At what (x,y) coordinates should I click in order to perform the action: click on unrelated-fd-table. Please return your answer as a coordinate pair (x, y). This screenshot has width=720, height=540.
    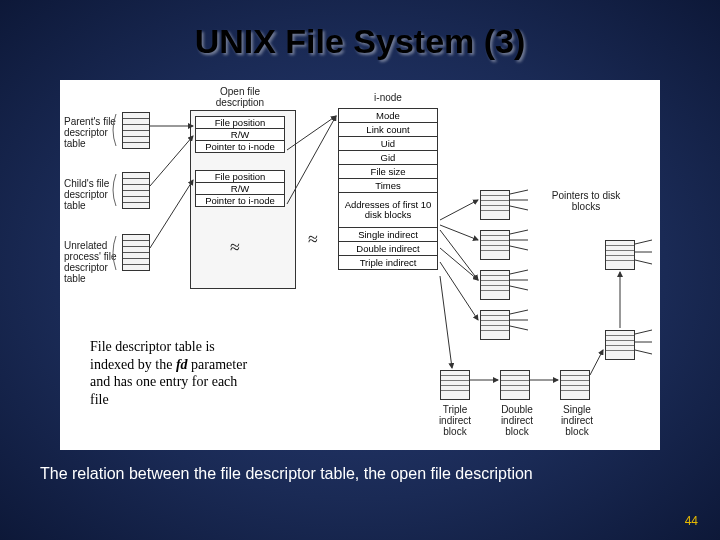
    Looking at the image, I should click on (136, 252).